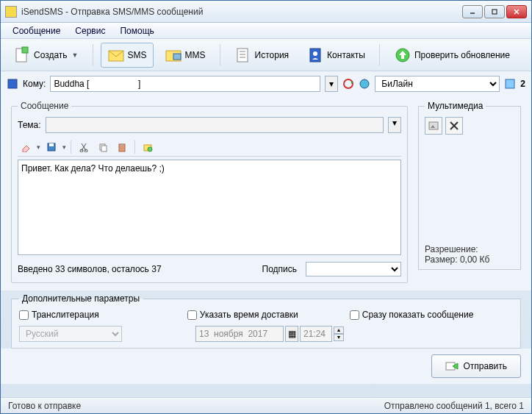 This screenshot has height=414, width=532. Describe the element at coordinates (84, 147) in the screenshot. I see `cut-icon` at that location.